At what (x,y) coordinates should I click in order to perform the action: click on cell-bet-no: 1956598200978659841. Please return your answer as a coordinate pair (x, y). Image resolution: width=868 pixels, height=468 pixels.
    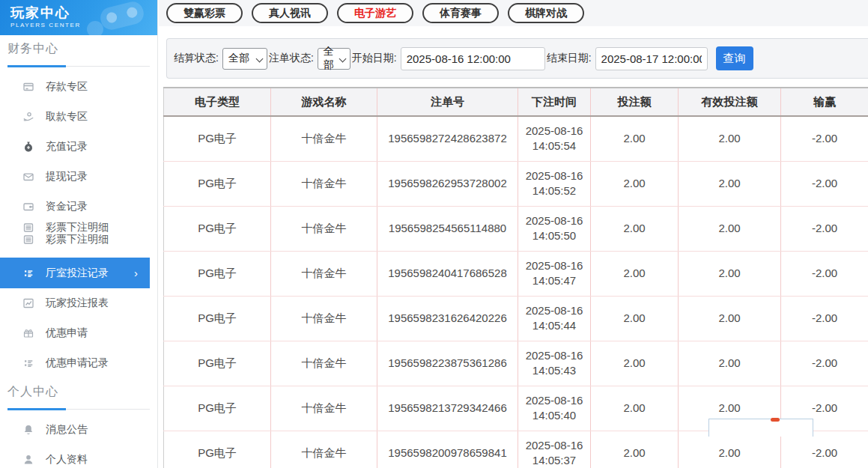
    Looking at the image, I should click on (448, 449).